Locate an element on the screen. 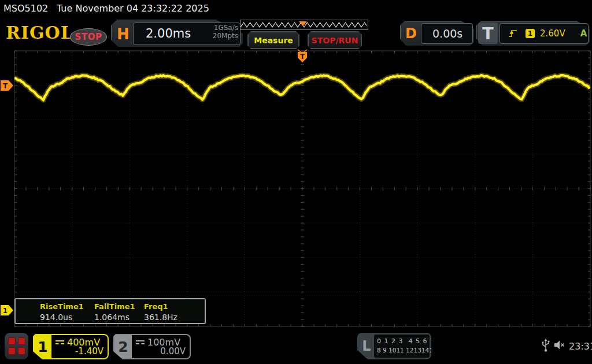  logic-row-8-15: 8 9 1011 12131415 is located at coordinates (407, 350).